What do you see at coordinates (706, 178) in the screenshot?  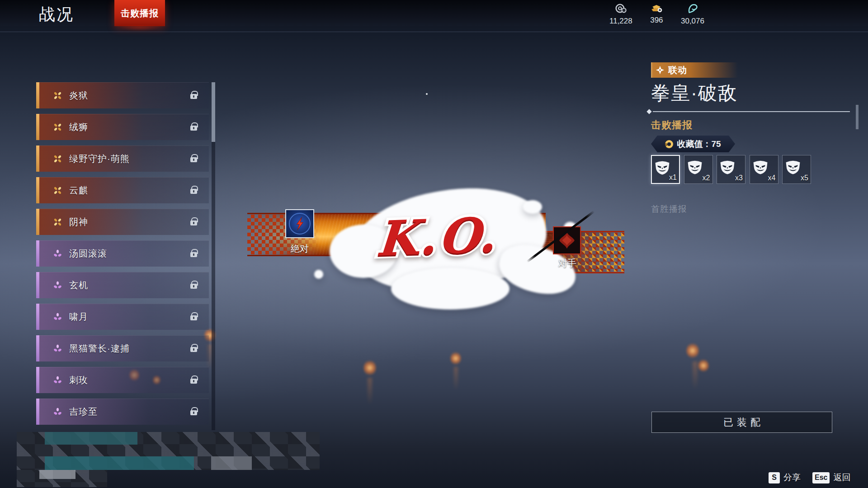 I see `multiplier-label: x2` at bounding box center [706, 178].